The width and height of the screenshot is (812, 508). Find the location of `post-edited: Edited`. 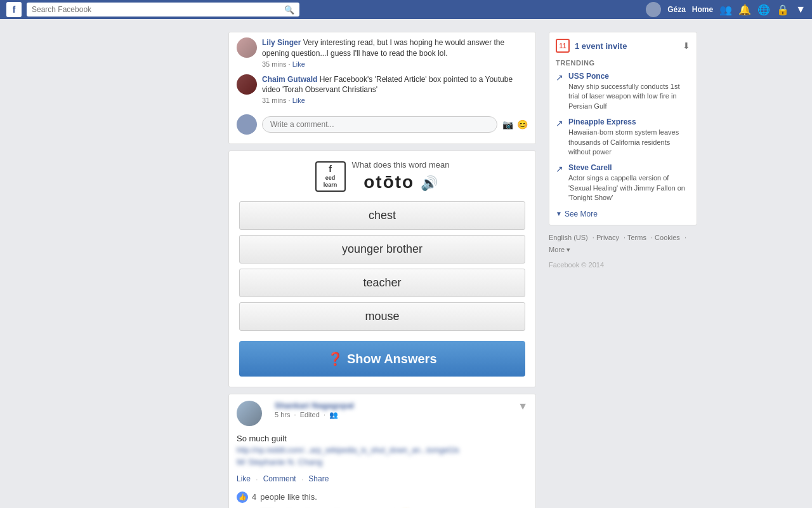

post-edited: Edited is located at coordinates (310, 415).